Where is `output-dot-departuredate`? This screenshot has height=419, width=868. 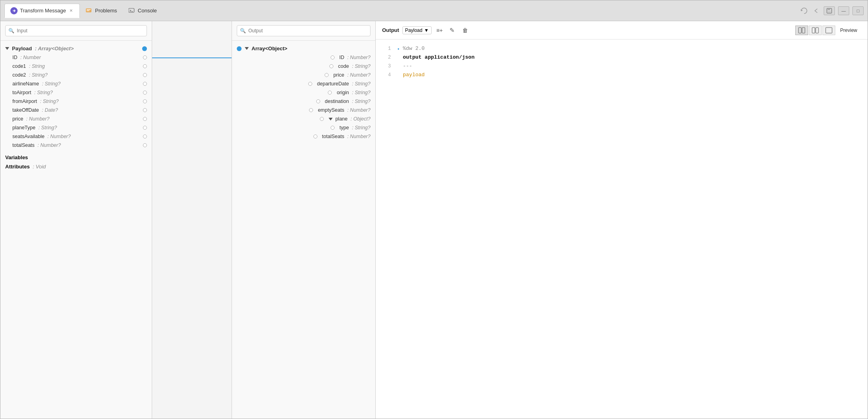 output-dot-departuredate is located at coordinates (310, 84).